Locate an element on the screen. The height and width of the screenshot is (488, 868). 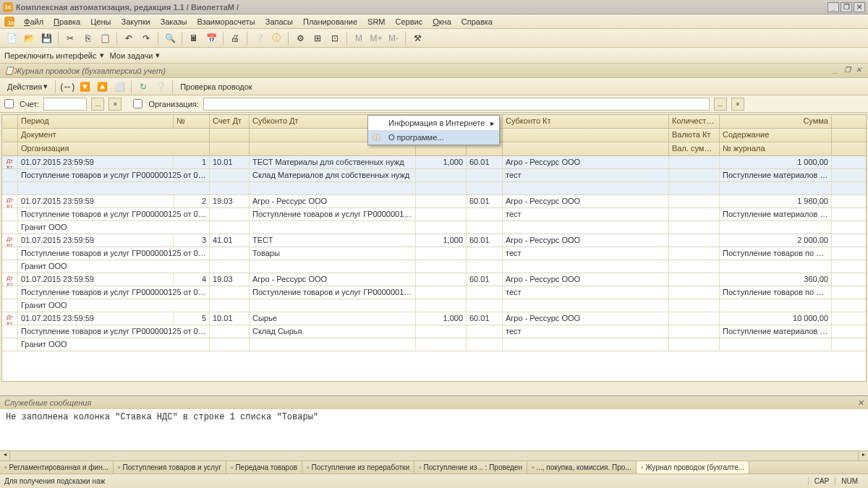
org-select-button: ... is located at coordinates (720, 104).